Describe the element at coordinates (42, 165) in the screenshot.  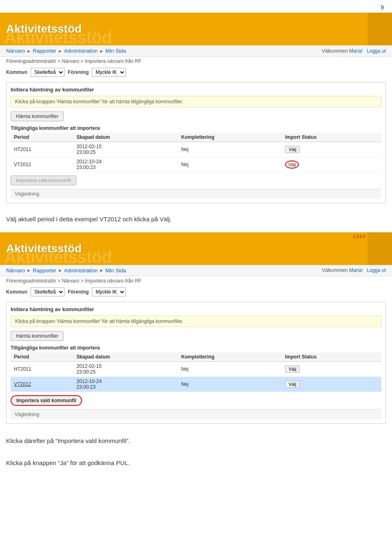
I see `cell-period: VT2012` at that location.